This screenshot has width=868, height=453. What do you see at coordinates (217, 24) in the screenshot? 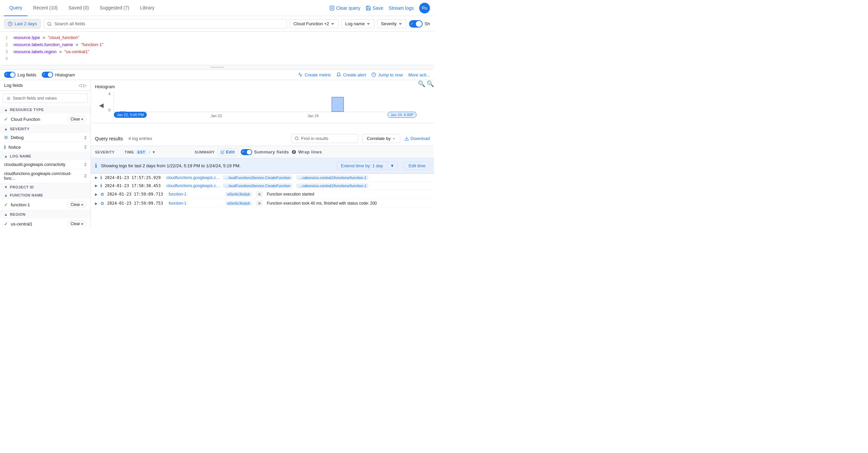
I see `search-row: Last 2 days Search all fields Cloud Func…` at bounding box center [217, 24].